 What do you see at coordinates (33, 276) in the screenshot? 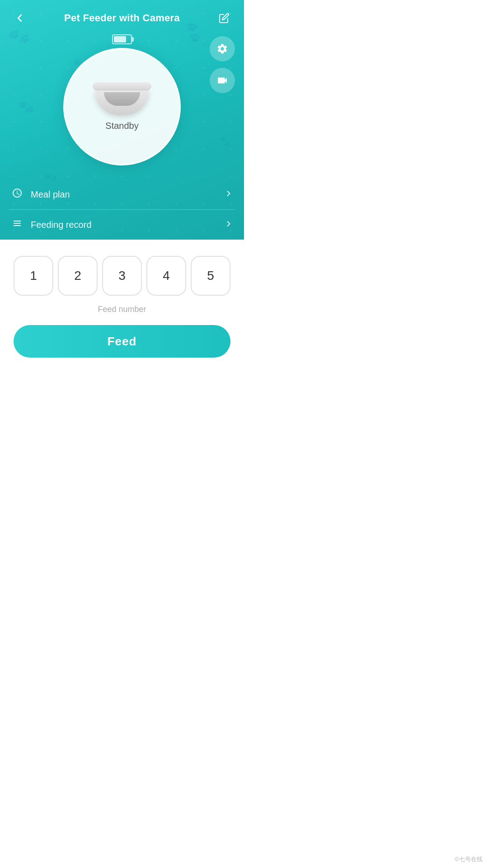
I see `num-btn-1: 1` at bounding box center [33, 276].